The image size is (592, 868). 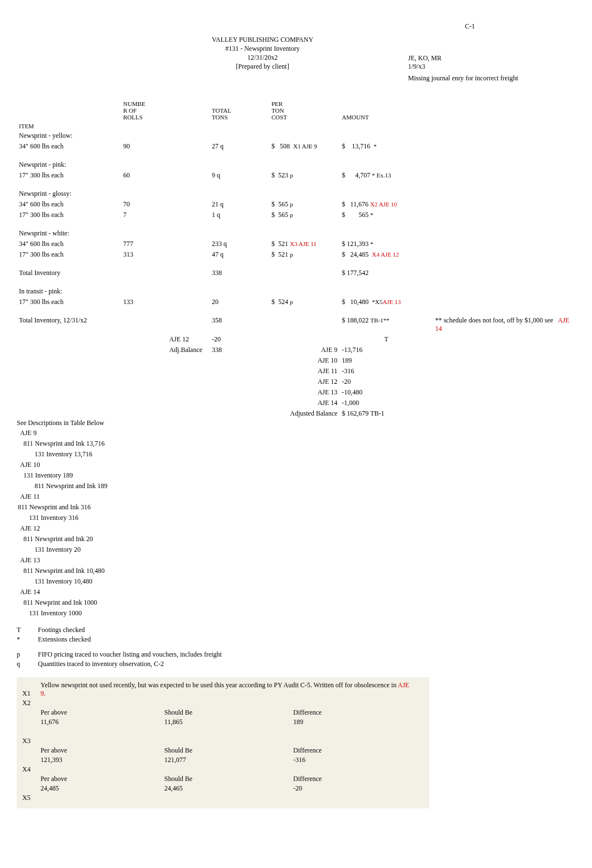 I want to click on rolls: 90, so click(x=144, y=146).